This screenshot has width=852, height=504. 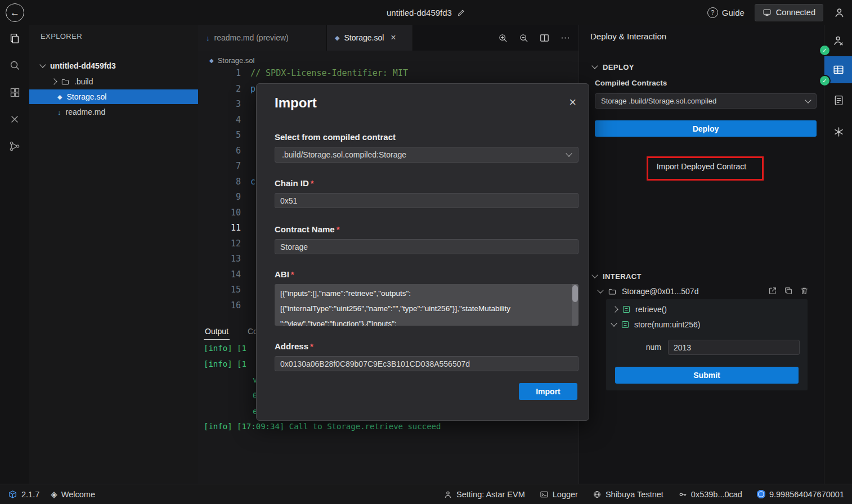 What do you see at coordinates (262, 38) in the screenshot?
I see `tab-readme-md: ↓ readme.md (preview)` at bounding box center [262, 38].